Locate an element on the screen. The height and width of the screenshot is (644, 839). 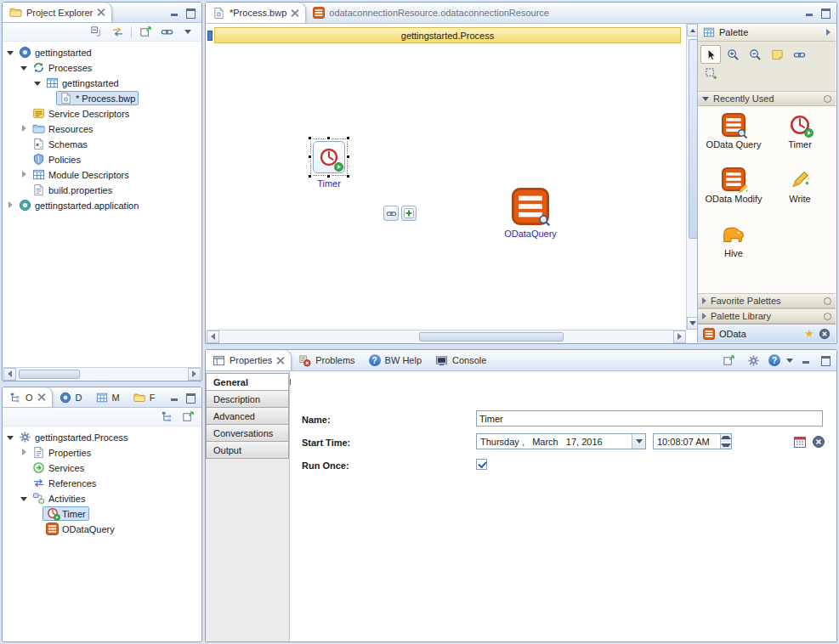
side-tab-general: General is located at coordinates (247, 382).